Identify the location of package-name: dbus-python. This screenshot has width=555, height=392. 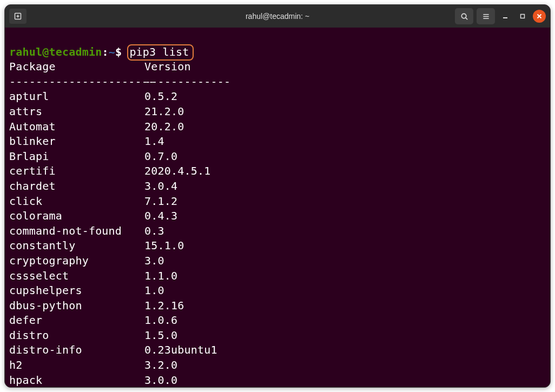
(77, 306).